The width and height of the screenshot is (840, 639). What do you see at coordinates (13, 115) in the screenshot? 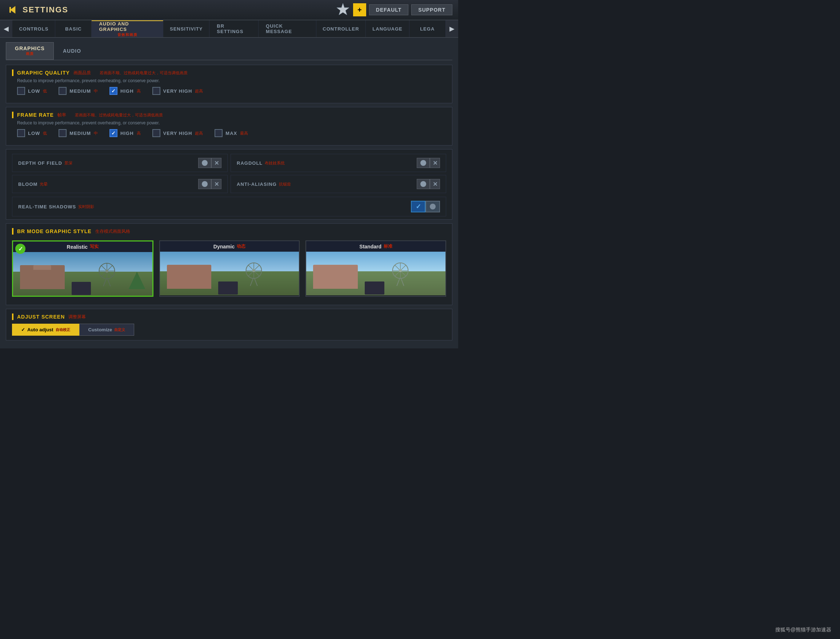
I see `frame-rate-bar` at bounding box center [13, 115].